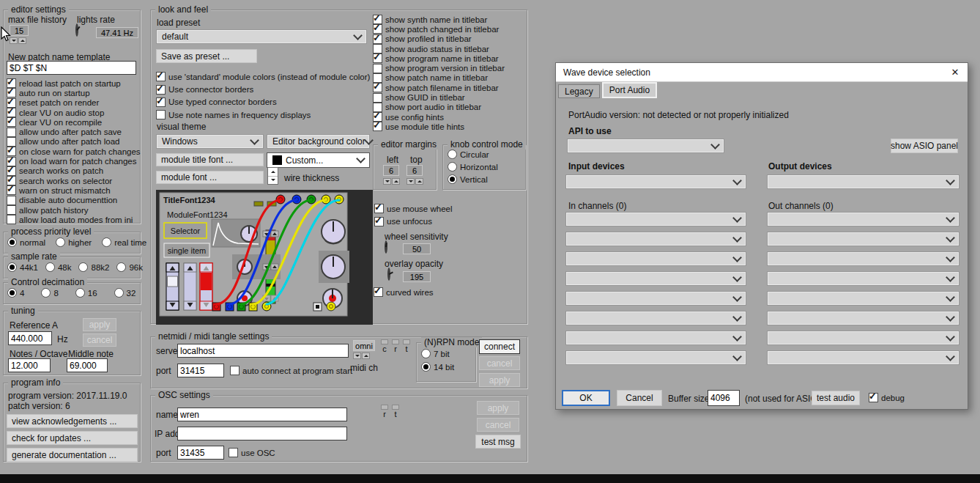  I want to click on checkbox-allow-load-auto-modes-from-ini: allow load auto modes from ini, so click(73, 220).